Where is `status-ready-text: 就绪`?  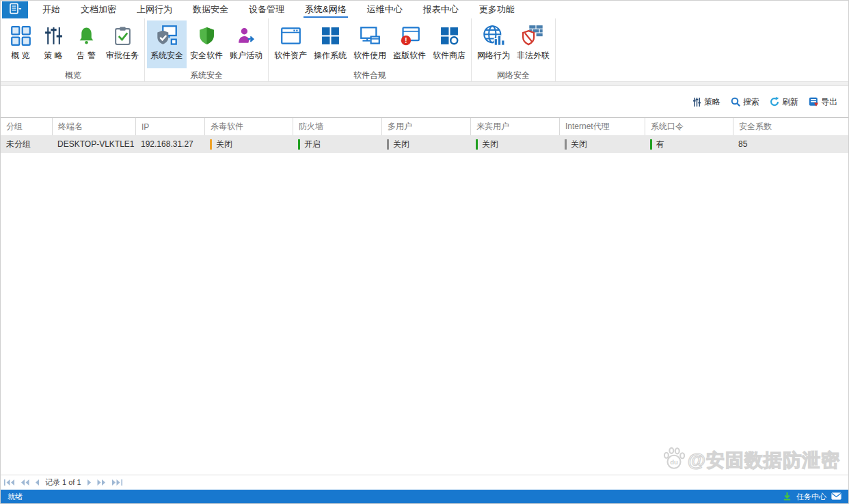
status-ready-text: 就绪 is located at coordinates (15, 497).